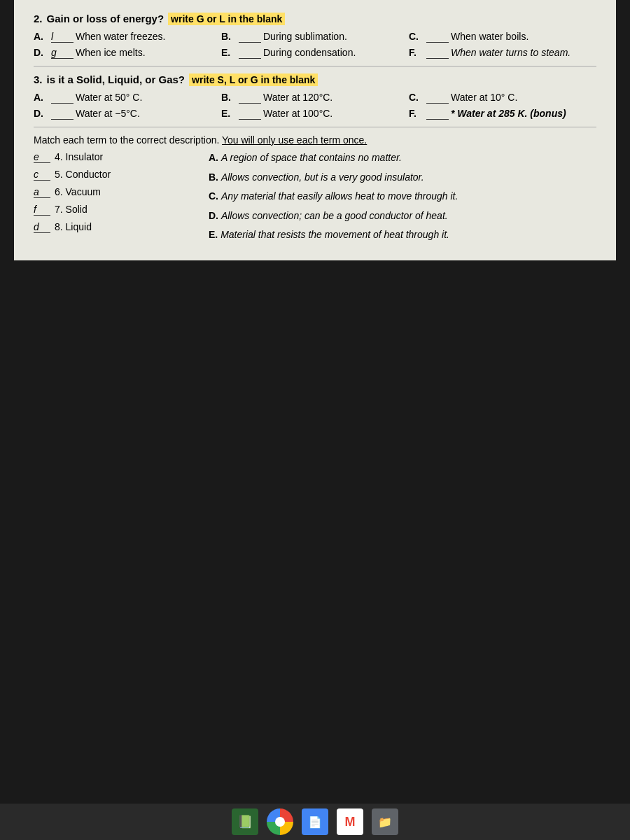  Describe the element at coordinates (73, 227) in the screenshot. I see `match-number-8: 8. Liquid` at that location.